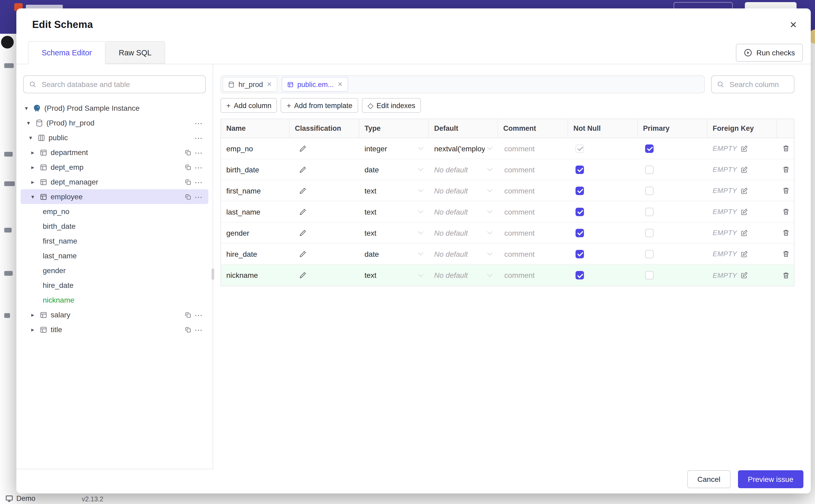 Image resolution: width=815 pixels, height=504 pixels. Describe the element at coordinates (249, 105) in the screenshot. I see `add-column-button: + Add column` at that location.